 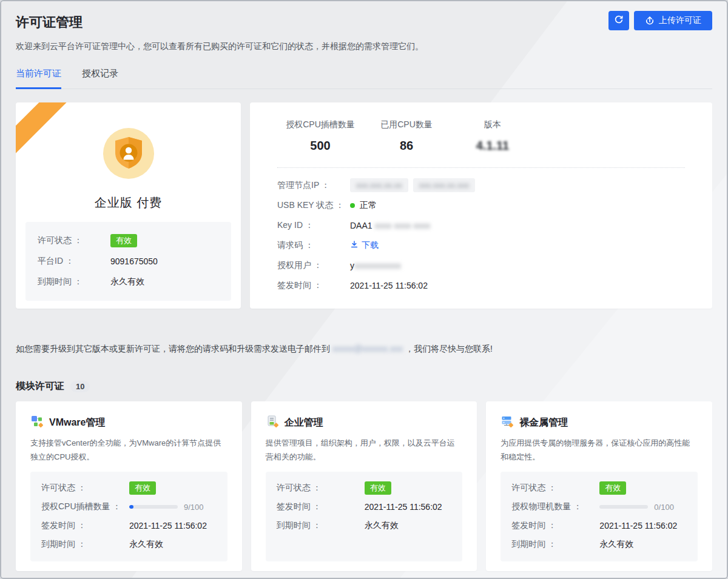 What do you see at coordinates (74, 241) in the screenshot?
I see `license-status-label: 许可状态 ：` at bounding box center [74, 241].